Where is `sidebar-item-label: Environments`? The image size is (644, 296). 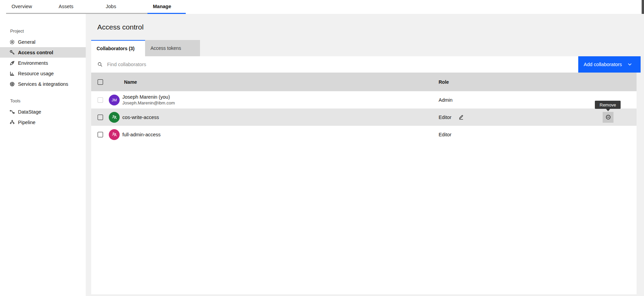
sidebar-item-label: Environments is located at coordinates (33, 63).